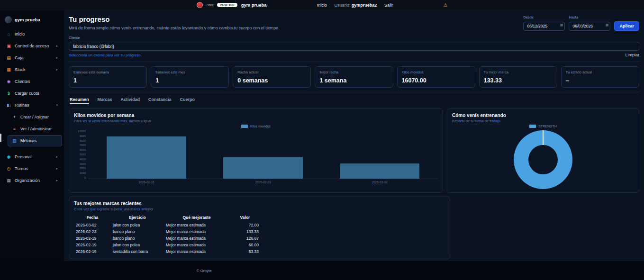  Describe the element at coordinates (137, 252) in the screenshot. I see `cell-ejercicio: sentadilla con barra` at that location.